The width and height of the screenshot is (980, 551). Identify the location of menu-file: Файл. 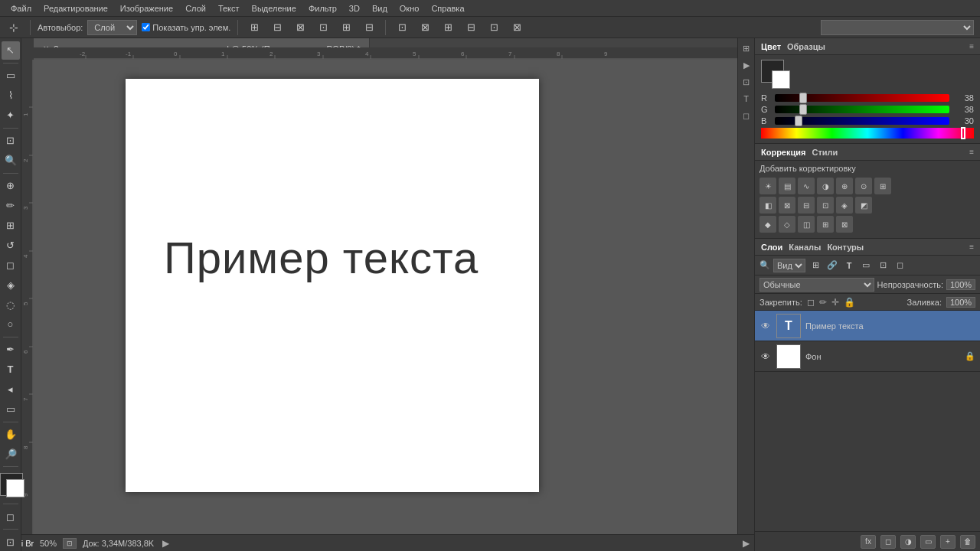
(21, 8).